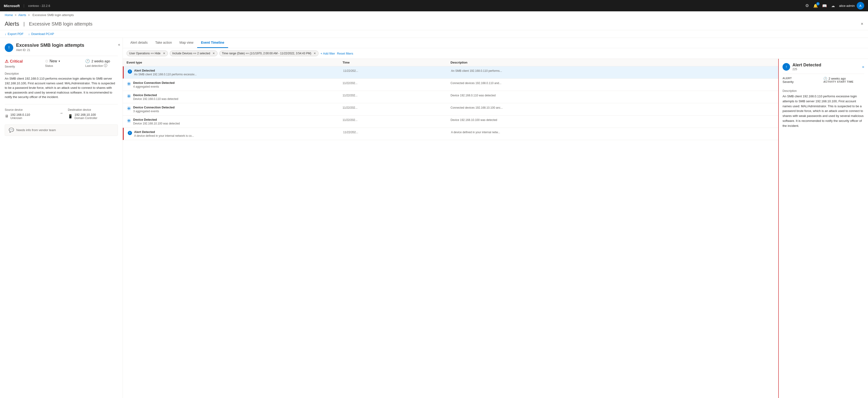 Image resolution: width=868 pixels, height=398 pixels. I want to click on add-filter-button: + Add filter, so click(328, 53).